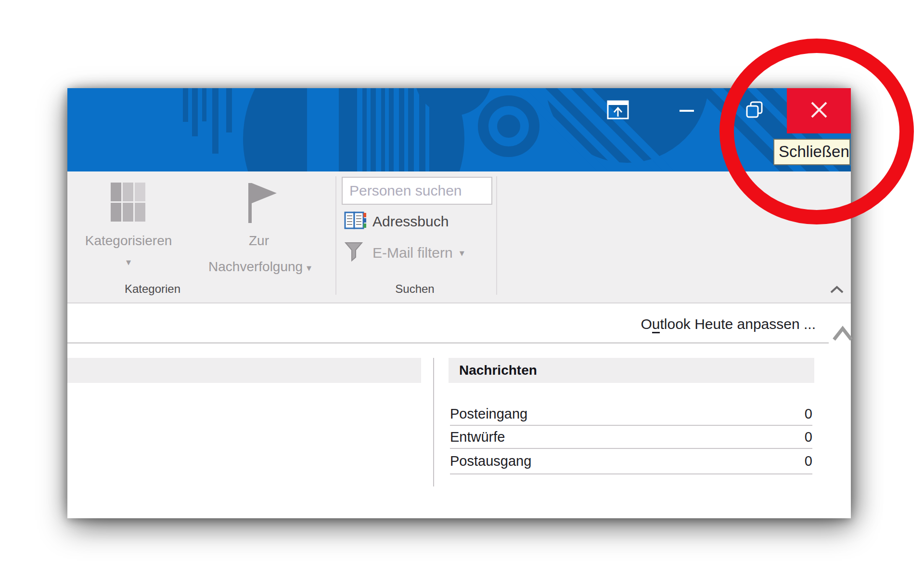 The height and width of the screenshot is (578, 924). What do you see at coordinates (417, 191) in the screenshot?
I see `search-people-input` at bounding box center [417, 191].